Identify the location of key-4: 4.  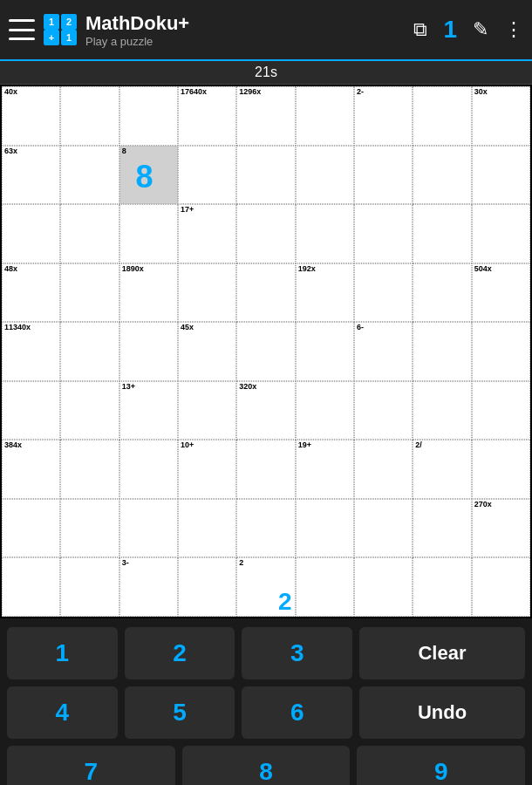
(63, 713).